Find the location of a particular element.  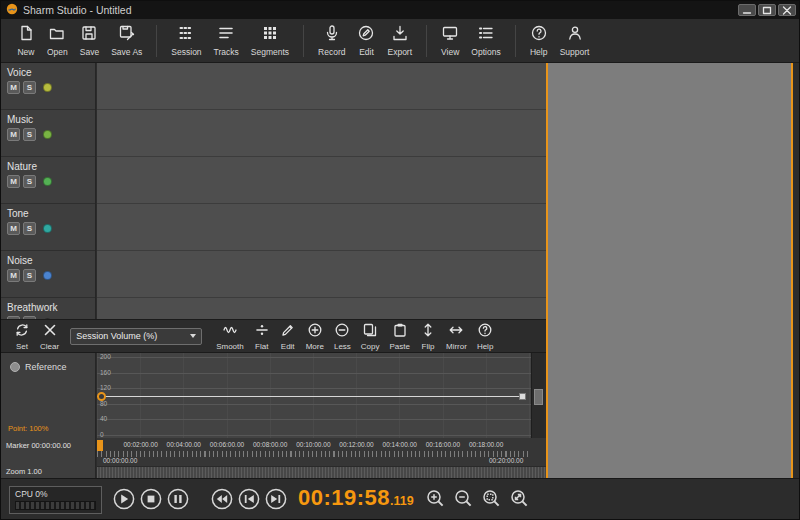

zoom-scrollbar is located at coordinates (322, 472).